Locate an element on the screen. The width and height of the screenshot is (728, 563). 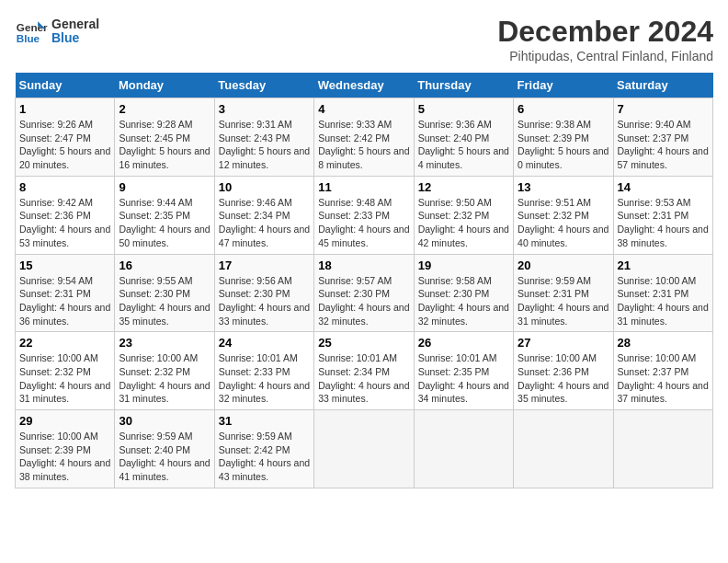
day-info: Sunrise: 9:38 AM Sunset: 2:39 PM Dayligh… is located at coordinates (563, 145).